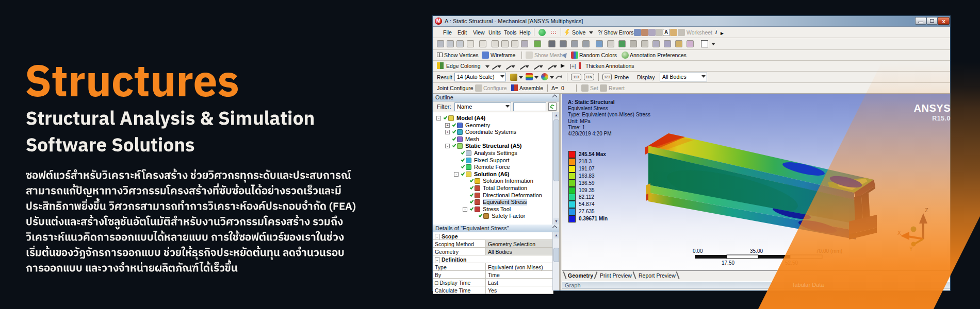  Describe the element at coordinates (728, 263) in the screenshot. I see `svg-text: 17.50` at that location.